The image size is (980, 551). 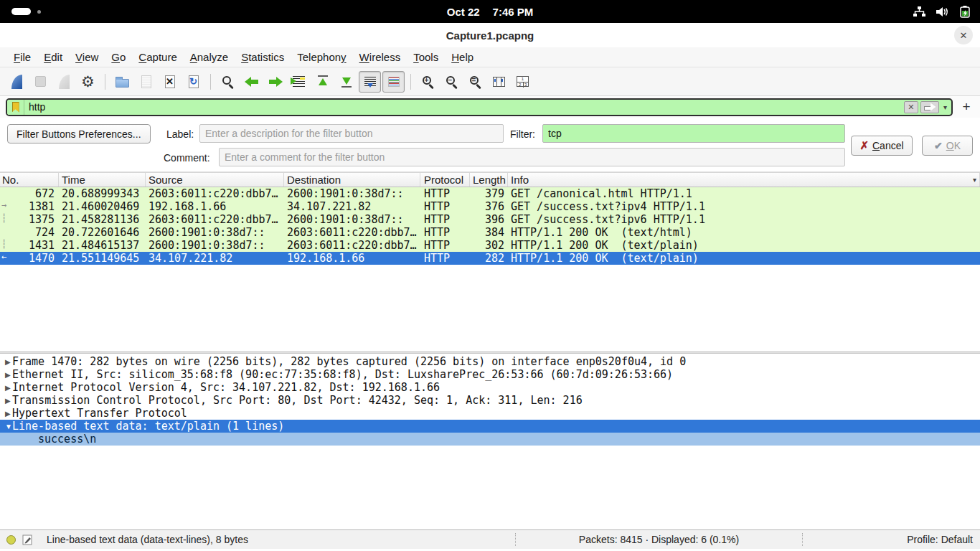 What do you see at coordinates (122, 82) in the screenshot?
I see `open-file-icon` at bounding box center [122, 82].